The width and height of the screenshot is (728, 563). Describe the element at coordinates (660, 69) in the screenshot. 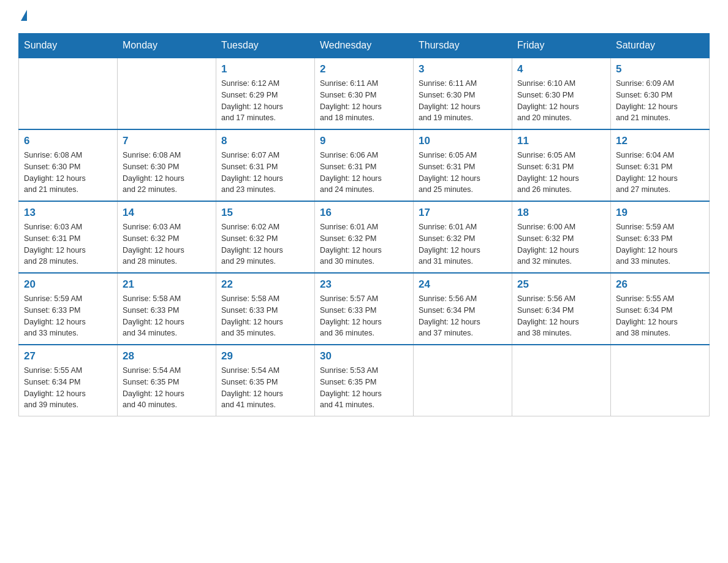

I see `day-number: 5` at that location.